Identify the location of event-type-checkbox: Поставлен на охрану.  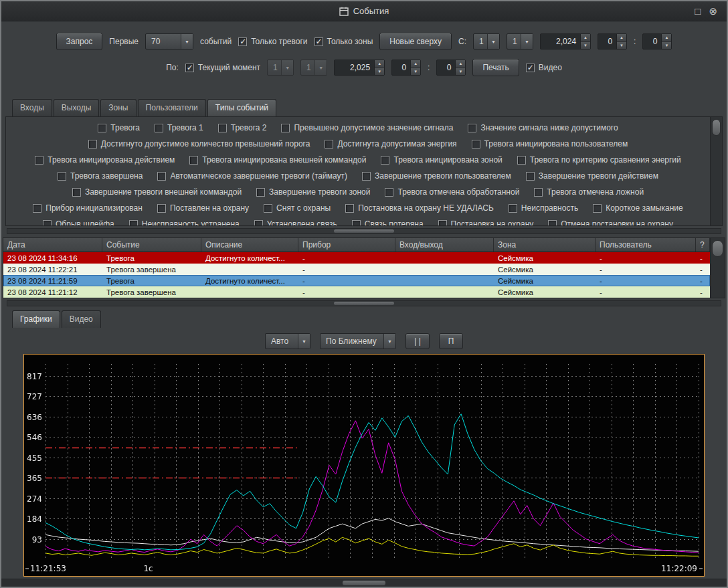
(203, 208).